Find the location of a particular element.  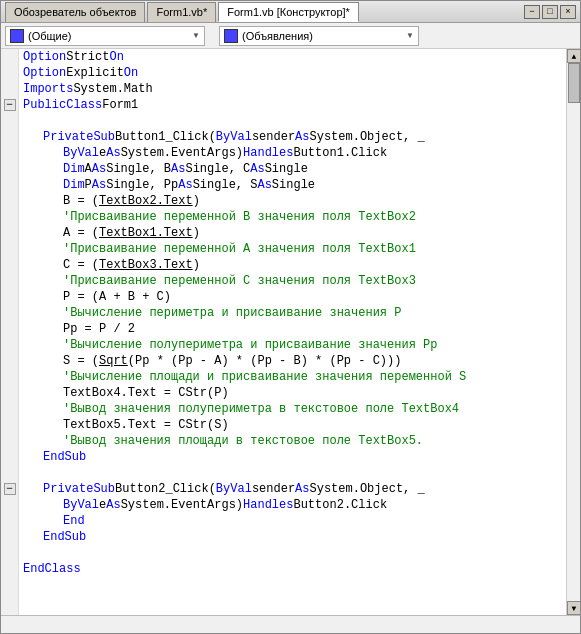

code-line: ByVal e As System.EventArgs) Handles But… is located at coordinates (292, 153).